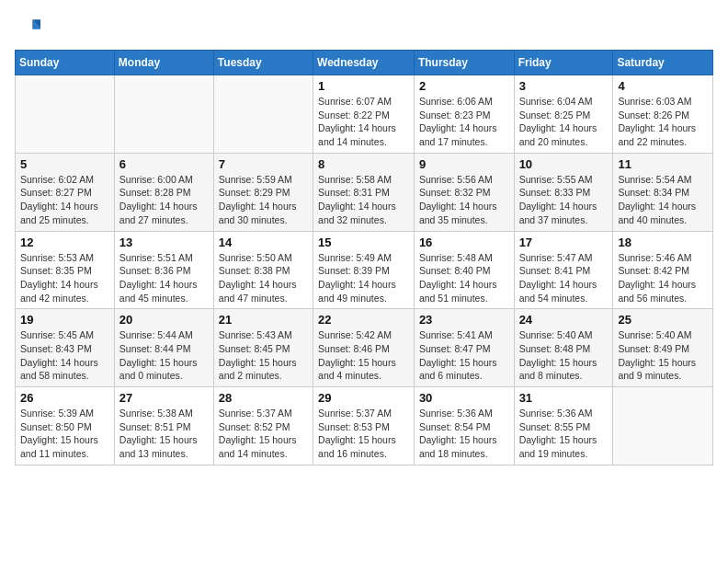 The width and height of the screenshot is (728, 563). Describe the element at coordinates (663, 121) in the screenshot. I see `day-info: Sunrise: 6:03 AMSunset: 8:26 PMDaylight:…` at that location.